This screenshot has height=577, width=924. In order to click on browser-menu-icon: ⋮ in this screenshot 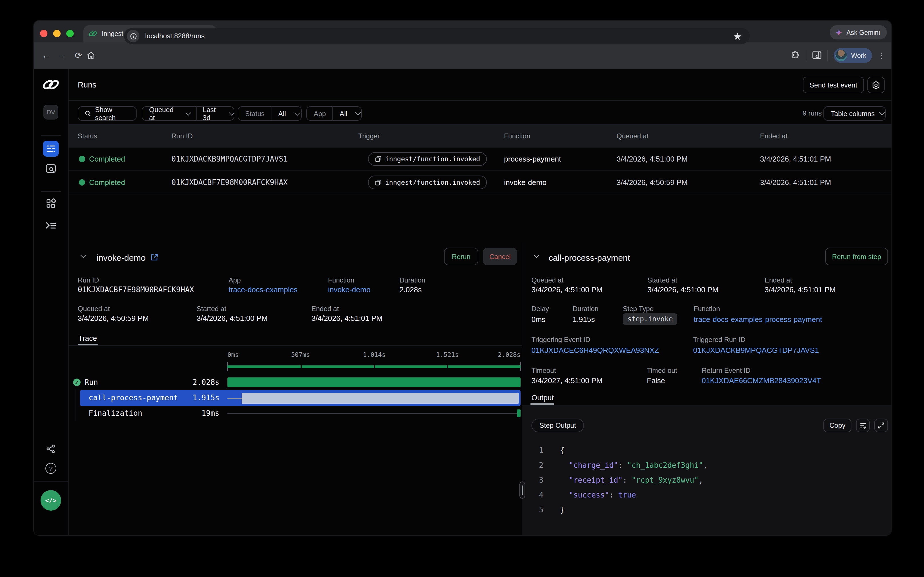, I will do `click(882, 55)`.